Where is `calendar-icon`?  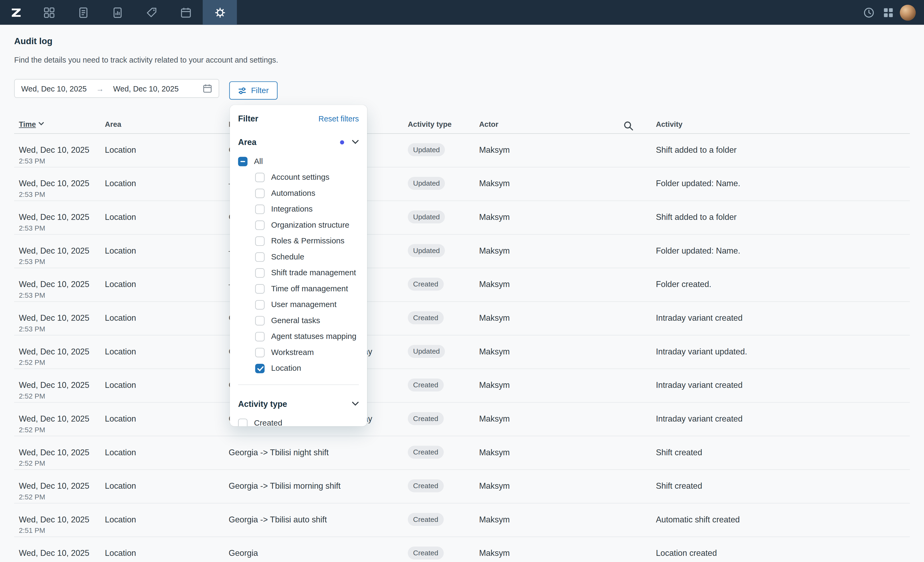
calendar-icon is located at coordinates (207, 89).